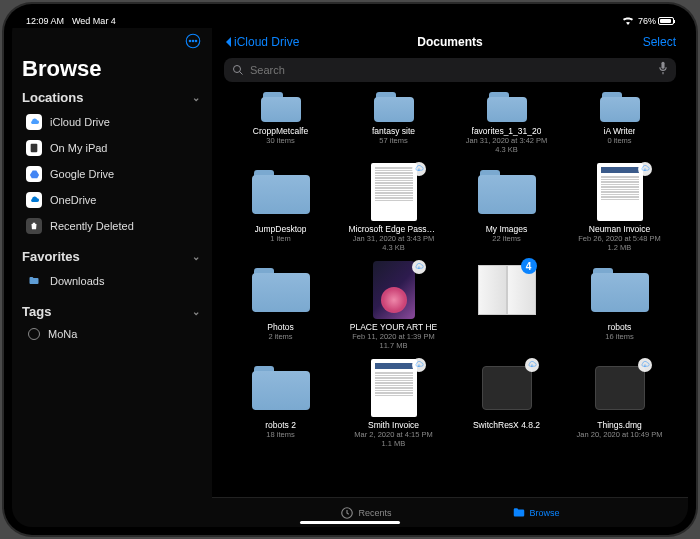 The width and height of the screenshot is (700, 539). Describe the element at coordinates (280, 238) in the screenshot. I see `file-meta: 1 item` at that location.